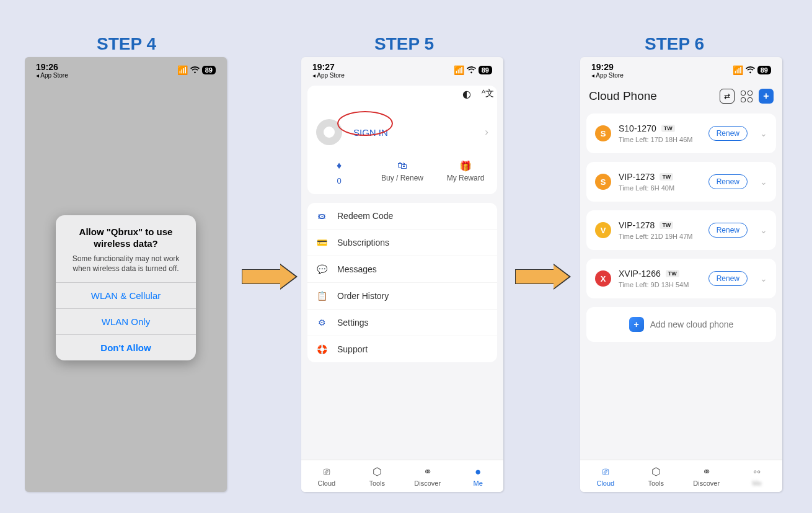  I want to click on cloud-phone-list: S S10-1270TW Time Left: 17D 18H 46M Rene…, so click(681, 226).